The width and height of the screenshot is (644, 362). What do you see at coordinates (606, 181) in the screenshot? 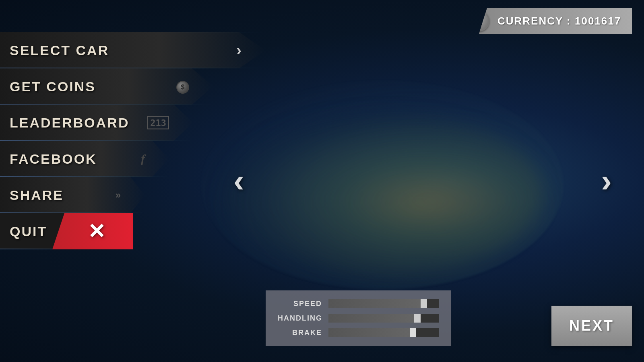
I see `nav-arrow-right: ›` at bounding box center [606, 181].